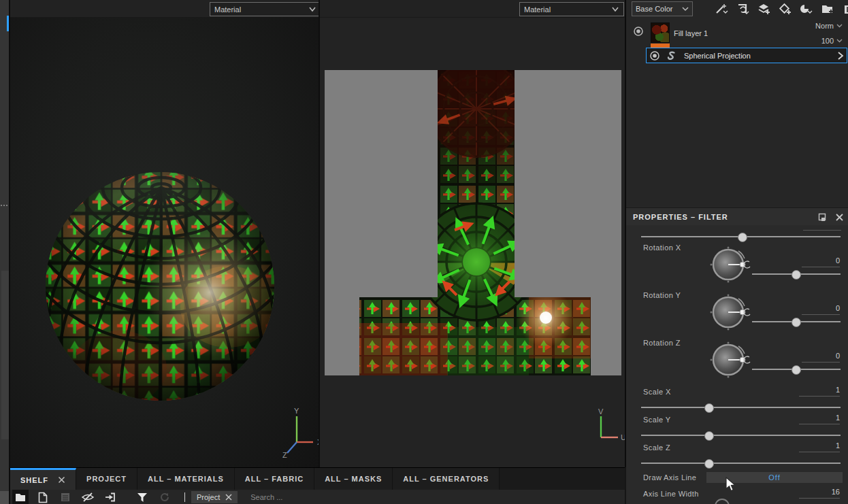 The width and height of the screenshot is (848, 504). Describe the element at coordinates (832, 41) in the screenshot. I see `opacity-dropdown: 100` at that location.